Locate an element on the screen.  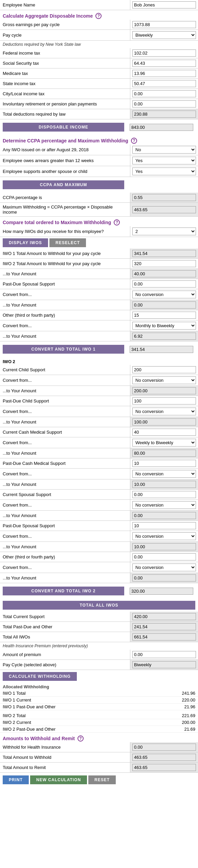
reselect-button: RESELECT is located at coordinates (68, 243).